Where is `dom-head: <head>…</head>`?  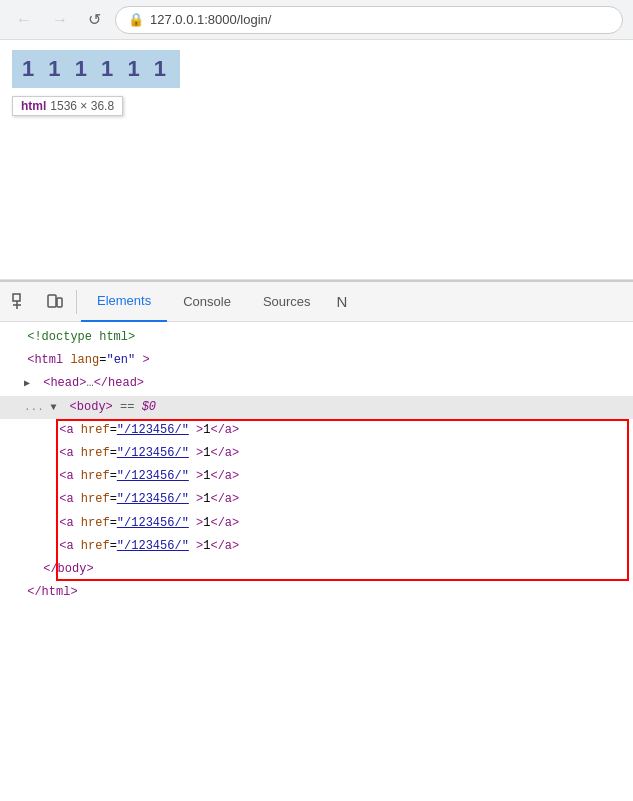 dom-head: <head>…</head> is located at coordinates (316, 384).